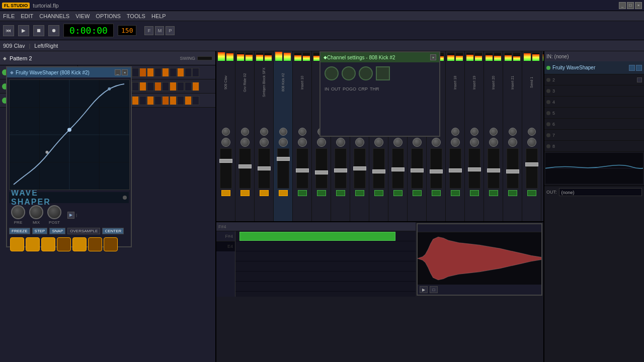  I want to click on menu-file: FILE, so click(9, 16).